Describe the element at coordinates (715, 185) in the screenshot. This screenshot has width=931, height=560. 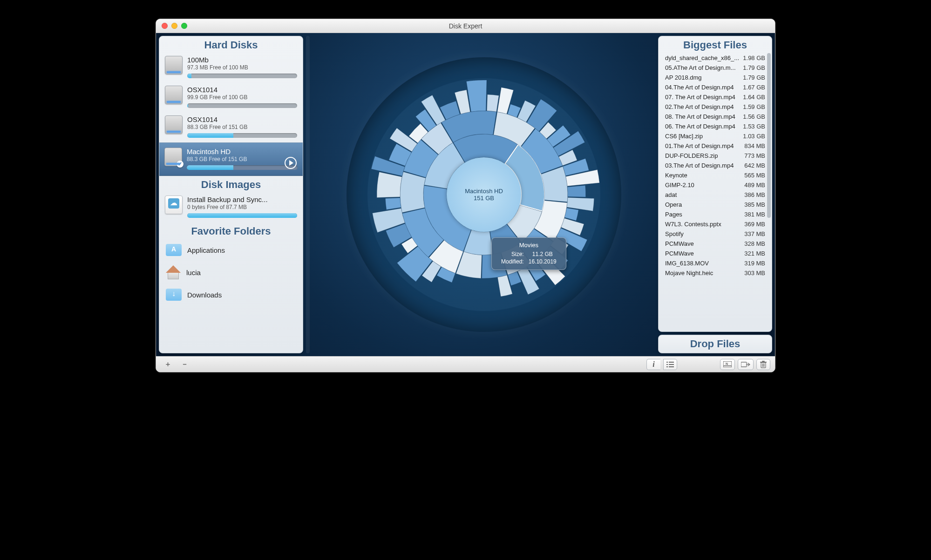
I see `file-row: GIMP-2.10489 MB` at that location.